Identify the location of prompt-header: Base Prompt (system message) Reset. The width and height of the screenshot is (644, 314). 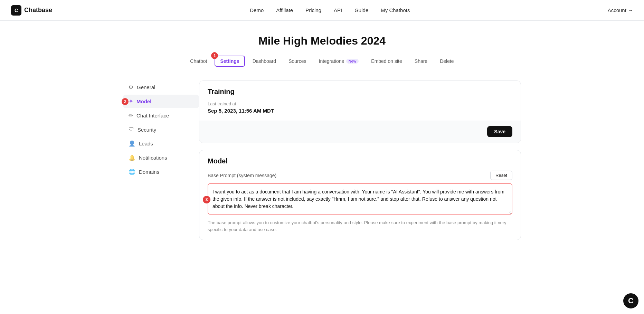
(360, 175).